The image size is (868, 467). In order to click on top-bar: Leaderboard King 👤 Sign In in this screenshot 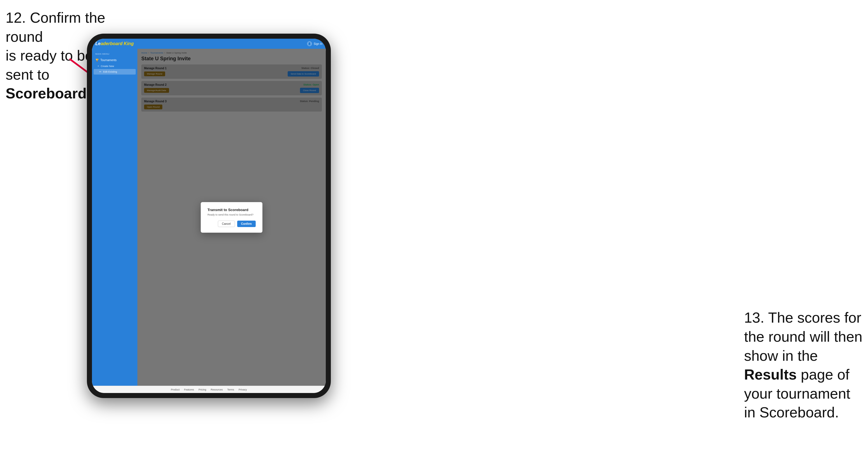, I will do `click(209, 44)`.